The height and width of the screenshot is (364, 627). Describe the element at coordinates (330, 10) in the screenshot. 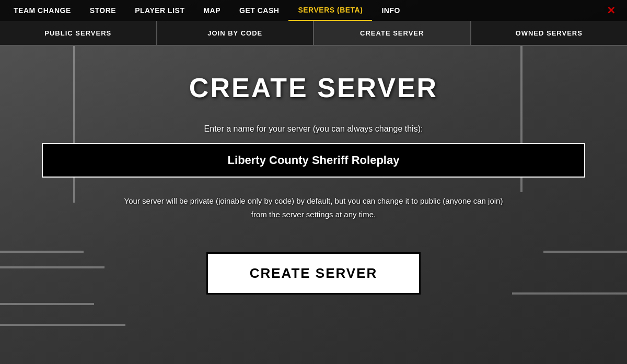

I see `nav-item-servers-beta: SERVERS (BETA)` at that location.